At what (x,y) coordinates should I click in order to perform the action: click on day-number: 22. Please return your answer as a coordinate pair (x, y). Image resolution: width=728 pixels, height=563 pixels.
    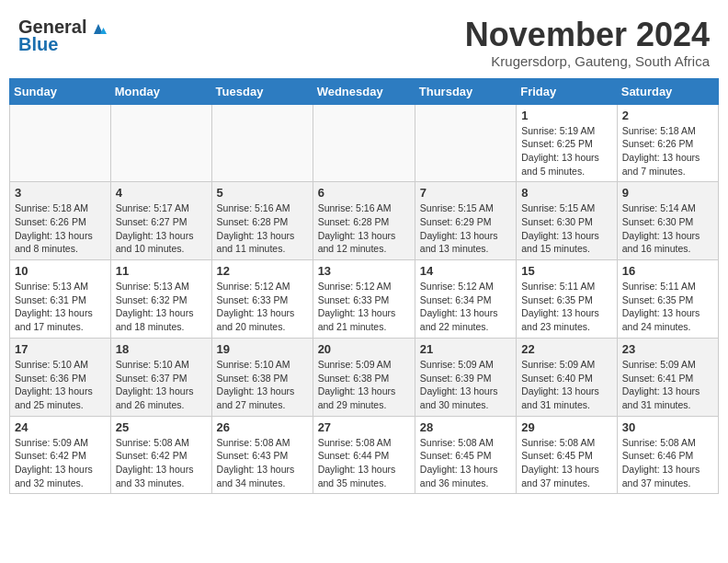
    Looking at the image, I should click on (566, 350).